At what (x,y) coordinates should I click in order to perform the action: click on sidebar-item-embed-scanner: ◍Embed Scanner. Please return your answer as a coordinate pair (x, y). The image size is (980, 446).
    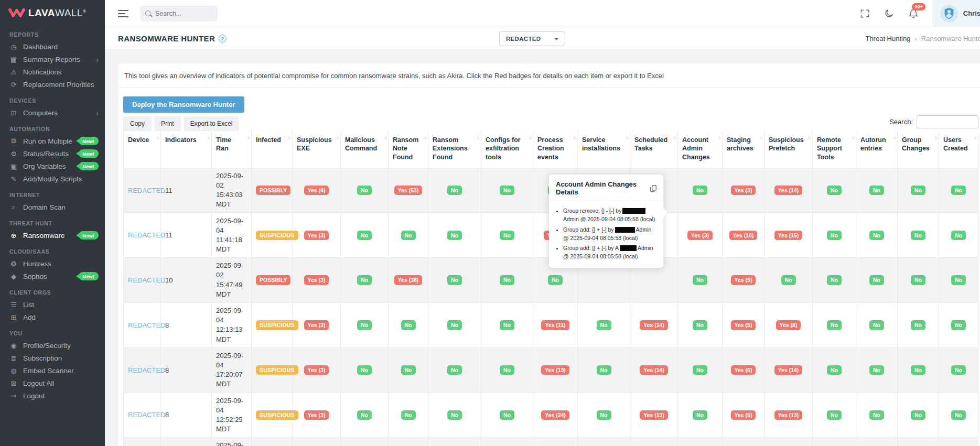
    Looking at the image, I should click on (52, 371).